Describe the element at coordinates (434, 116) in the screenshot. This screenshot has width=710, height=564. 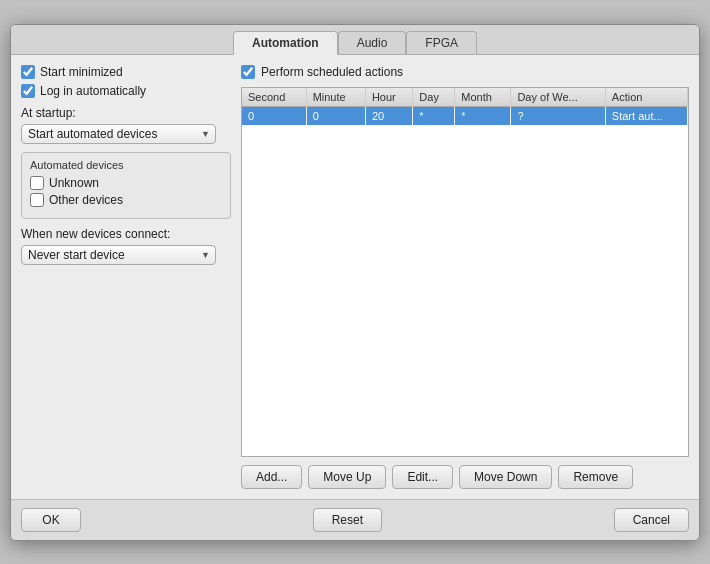
I see `cell-day: *` at that location.